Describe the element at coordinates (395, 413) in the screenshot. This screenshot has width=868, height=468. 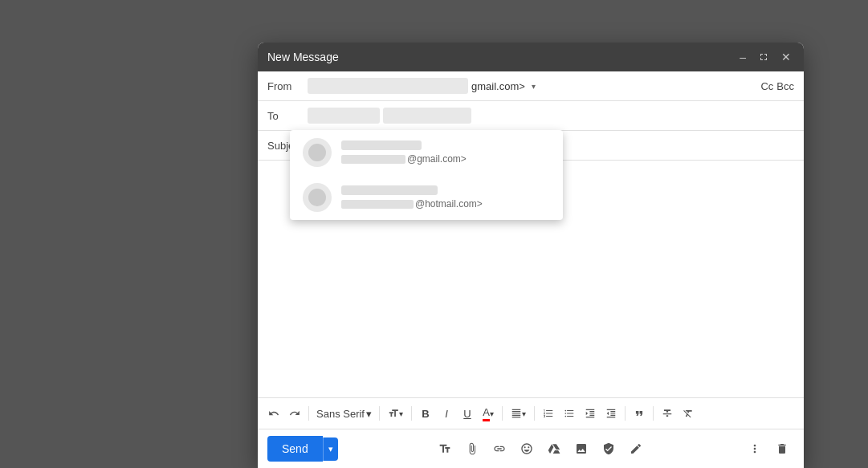
I see `font-size-button: ▾` at that location.